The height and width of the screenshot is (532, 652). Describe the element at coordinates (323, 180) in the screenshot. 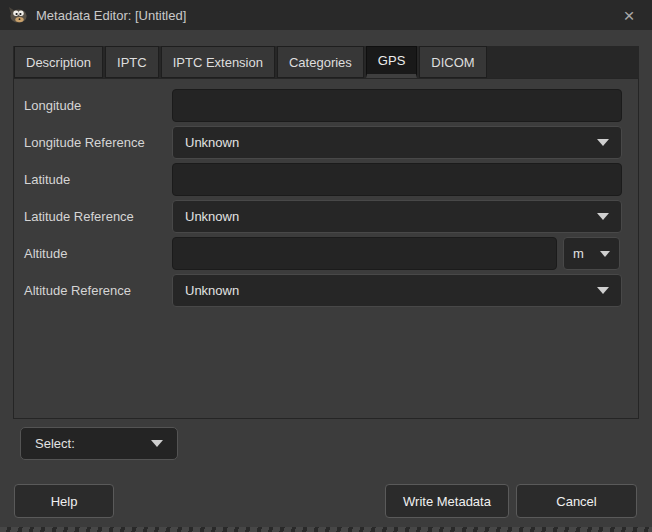

I see `form-row-latitude: Latitude` at that location.